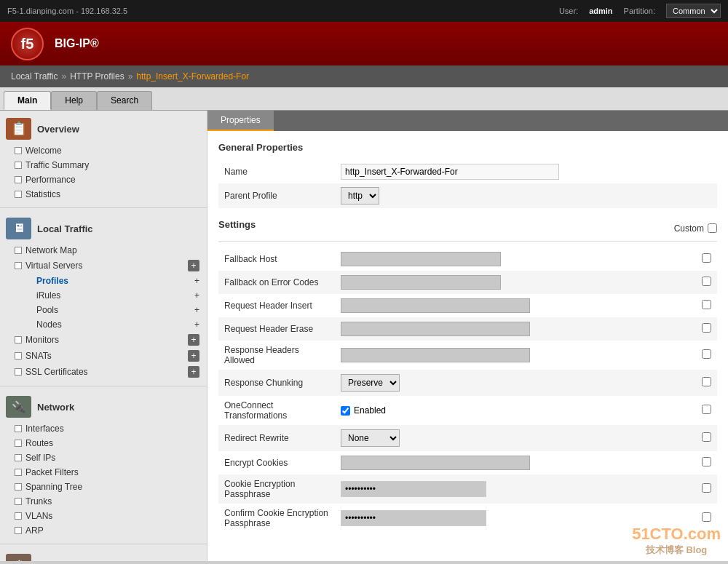 Image resolution: width=728 pixels, height=564 pixels. What do you see at coordinates (41, 458) in the screenshot?
I see `self-ips-label: Self IPs` at bounding box center [41, 458].